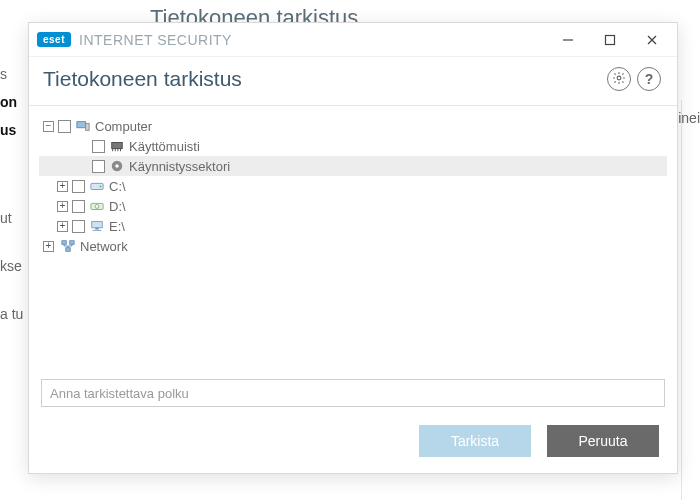 This screenshot has width=700, height=500. I want to click on bg-fragment: on, so click(14, 102).